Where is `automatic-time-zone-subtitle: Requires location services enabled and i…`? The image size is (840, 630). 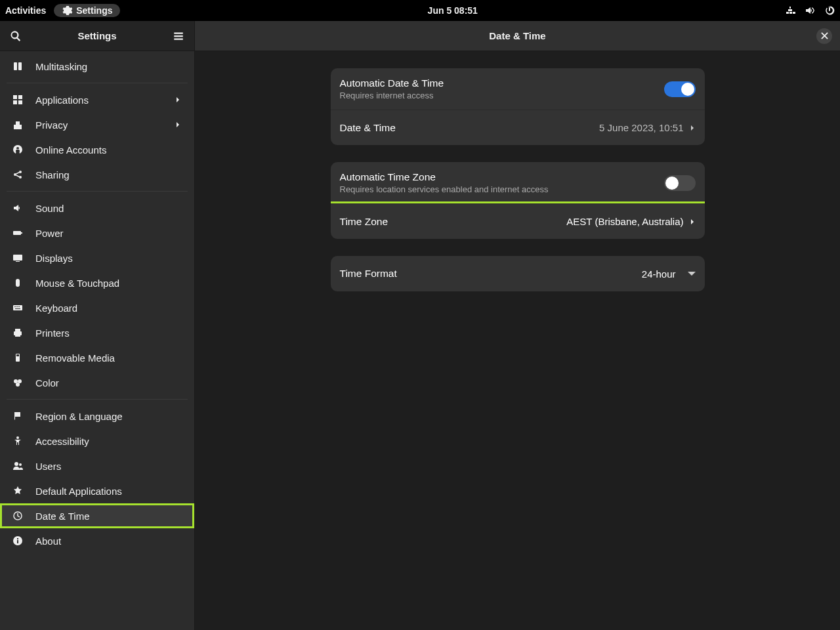
automatic-time-zone-subtitle: Requires location services enabled and i… is located at coordinates (502, 189).